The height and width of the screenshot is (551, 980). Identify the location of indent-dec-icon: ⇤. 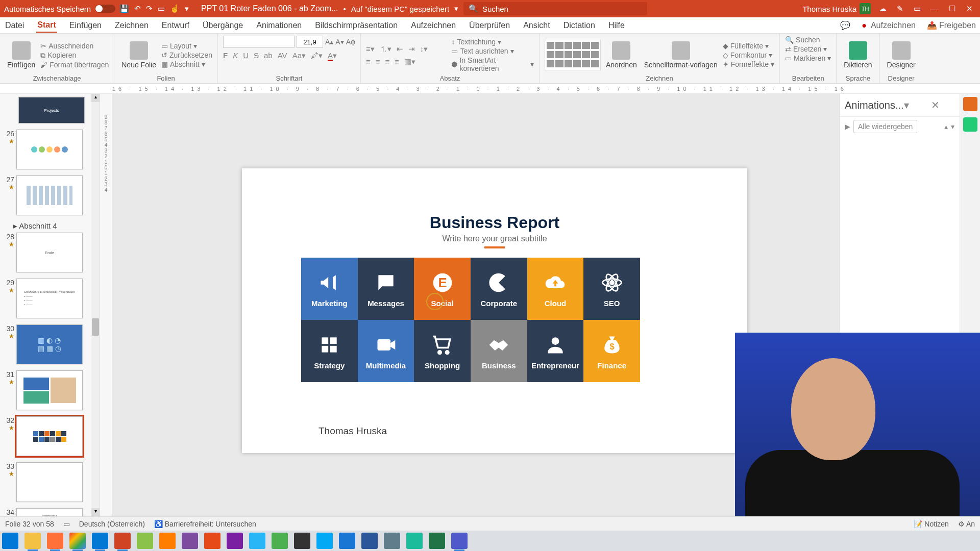
(400, 49).